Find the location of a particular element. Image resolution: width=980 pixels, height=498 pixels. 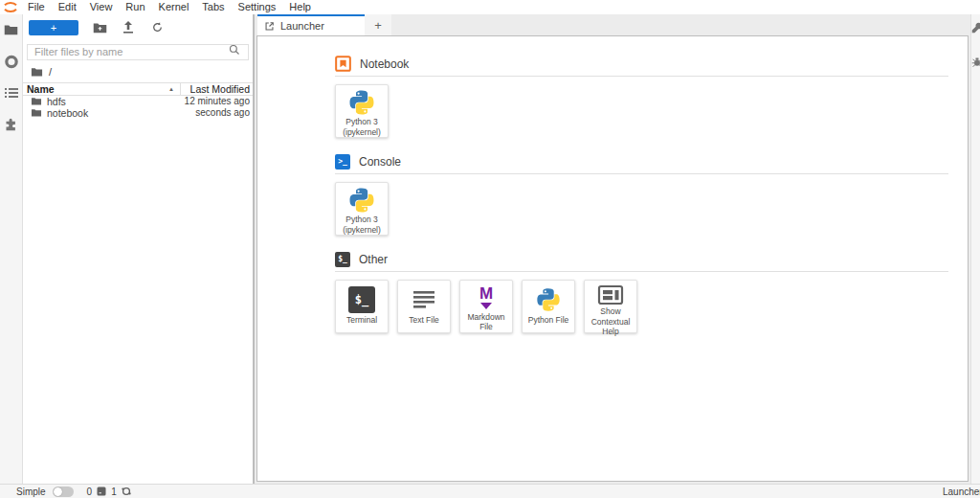

table-of-contents-icon is located at coordinates (11, 93).